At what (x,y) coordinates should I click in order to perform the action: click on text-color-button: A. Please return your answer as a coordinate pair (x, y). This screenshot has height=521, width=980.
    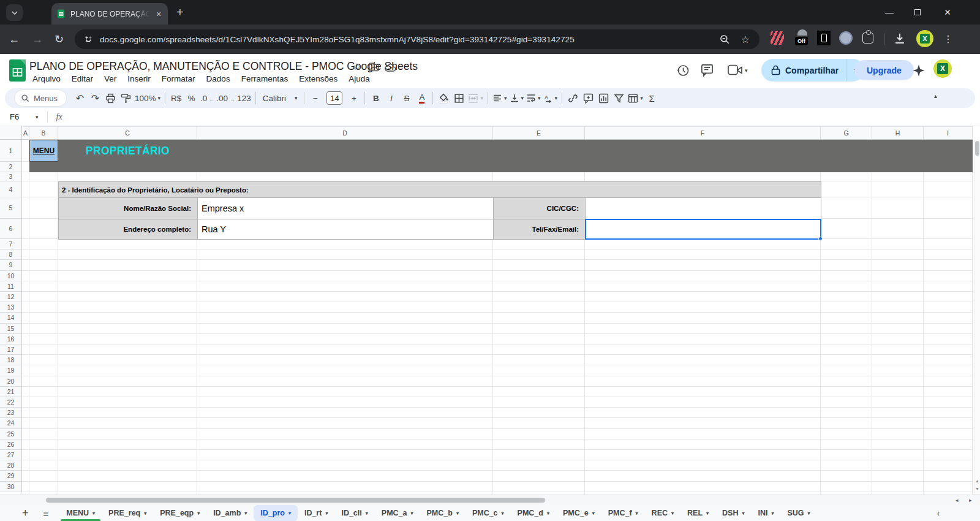
    Looking at the image, I should click on (421, 98).